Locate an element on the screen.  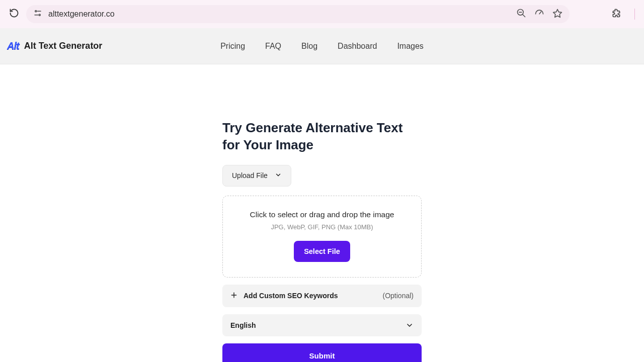
nav-dashboard: Dashboard is located at coordinates (357, 46).